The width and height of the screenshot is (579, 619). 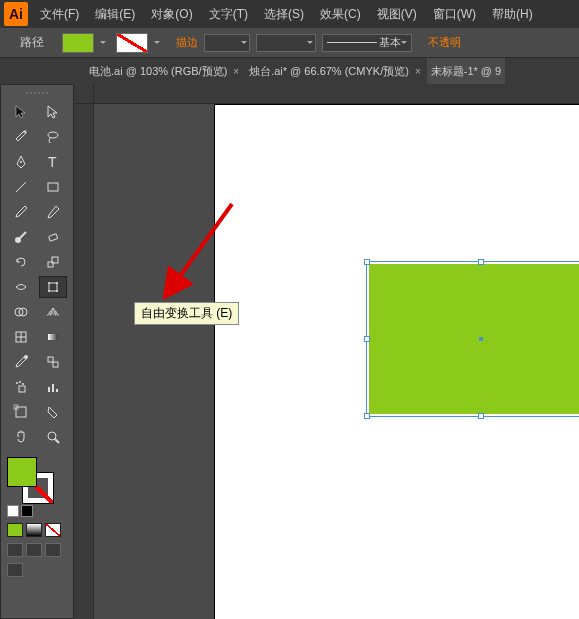 I want to click on menu-effect: 效果(C), so click(x=340, y=14).